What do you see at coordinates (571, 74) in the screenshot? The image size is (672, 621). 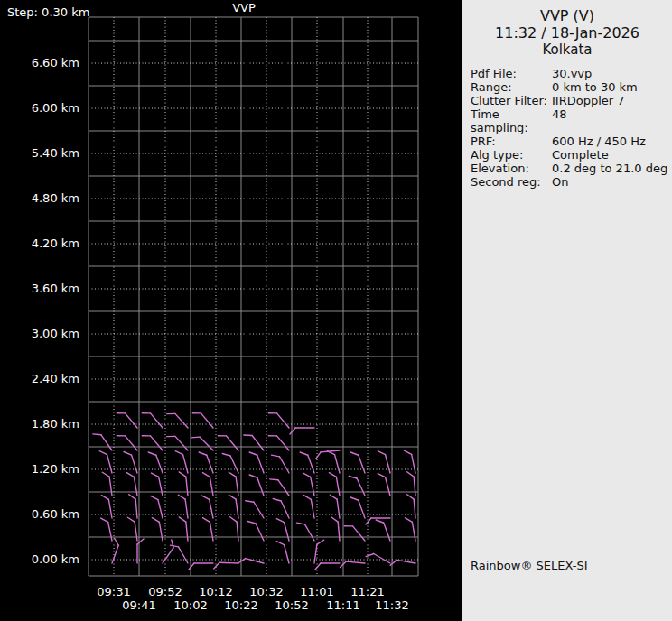 I see `info-row: Pdf File:30.vvp` at bounding box center [571, 74].